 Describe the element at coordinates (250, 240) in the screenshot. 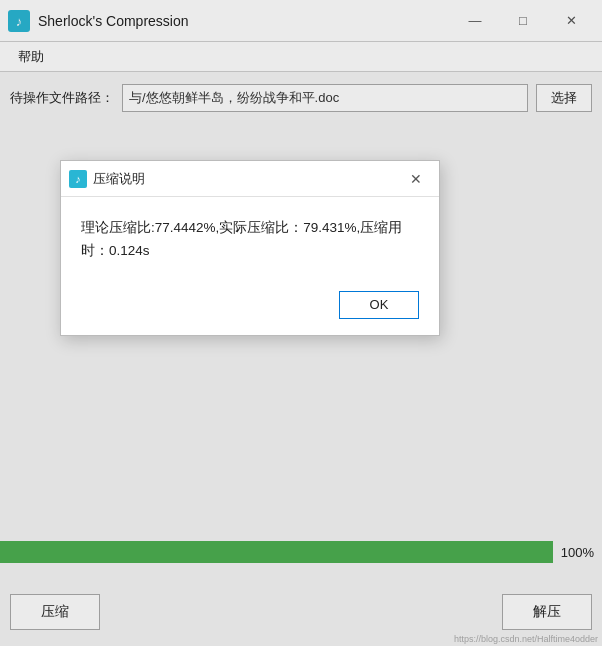

I see `dialog-message: 理论压缩比:77.4442%,实际压缩比：79.431%,压缩用时：0.124s` at that location.